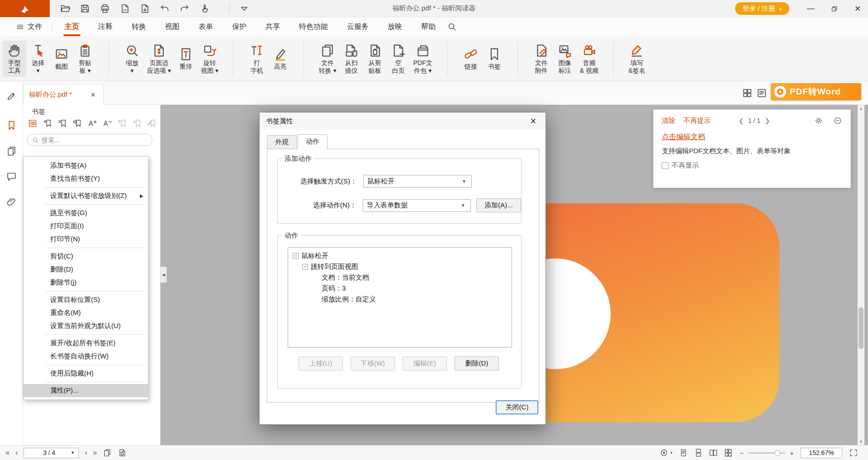 The height and width of the screenshot is (460, 868). I want to click on comment-icon, so click(12, 176).